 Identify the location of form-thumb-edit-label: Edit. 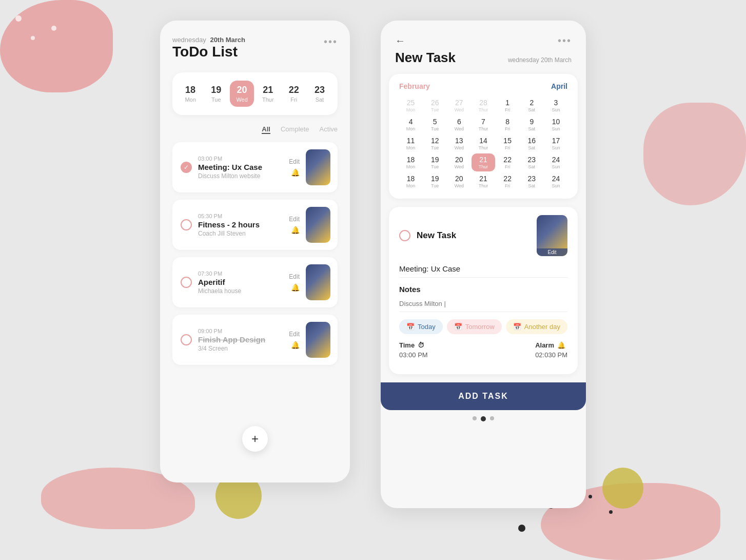
(552, 253).